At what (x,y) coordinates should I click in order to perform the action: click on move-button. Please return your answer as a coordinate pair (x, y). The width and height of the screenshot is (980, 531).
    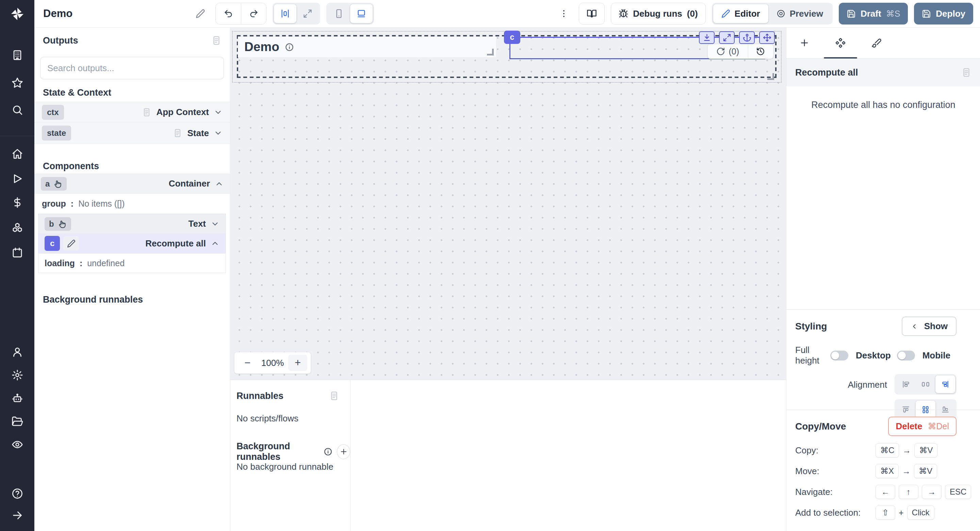
    Looking at the image, I should click on (767, 37).